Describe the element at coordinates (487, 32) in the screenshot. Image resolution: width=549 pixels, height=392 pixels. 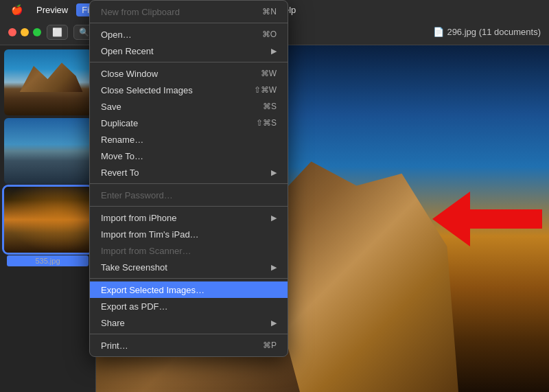
I see `window-title: 📄 296.jpg (11 documents)` at that location.